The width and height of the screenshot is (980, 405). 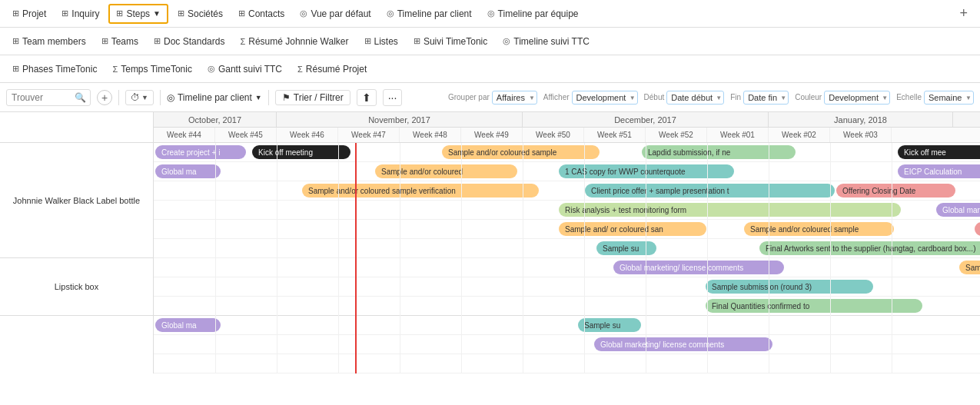 I want to click on nav-timeline-client: ◎ Timeline par client, so click(x=429, y=14).